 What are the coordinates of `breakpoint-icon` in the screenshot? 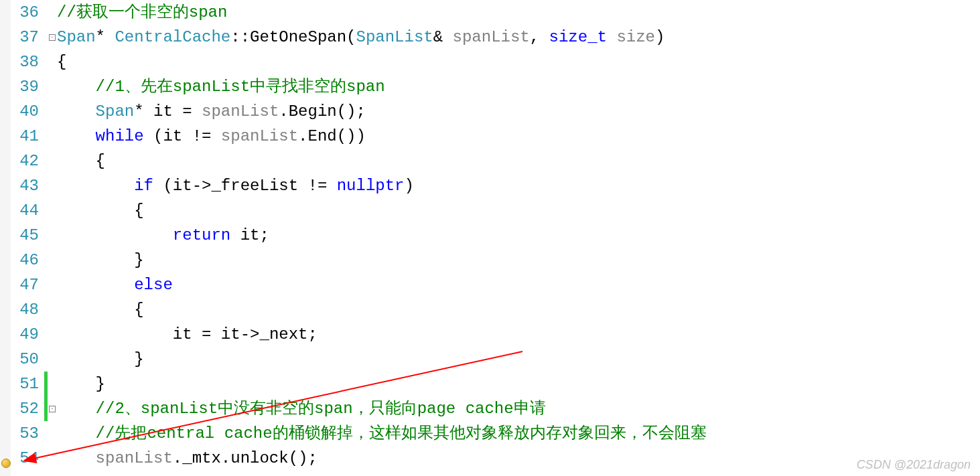 It's located at (6, 463).